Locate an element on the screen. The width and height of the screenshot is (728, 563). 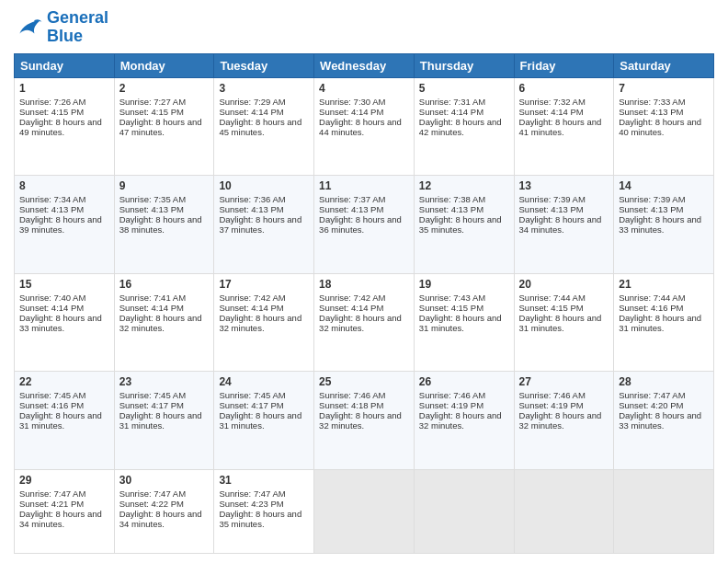
day-number: 23 is located at coordinates (165, 382).